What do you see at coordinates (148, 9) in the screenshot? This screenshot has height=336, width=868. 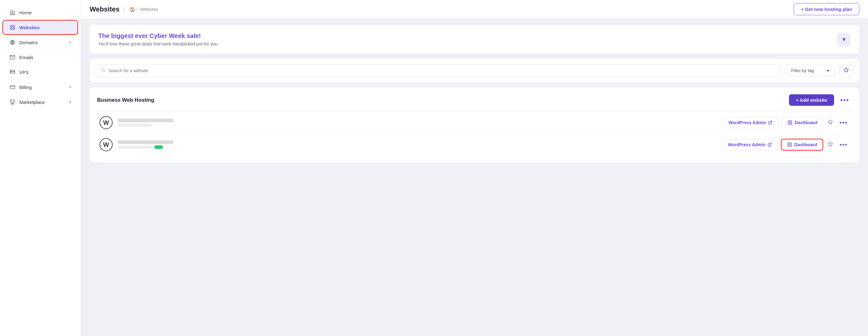 I see `breadcrumb-text: – Websites` at bounding box center [148, 9].